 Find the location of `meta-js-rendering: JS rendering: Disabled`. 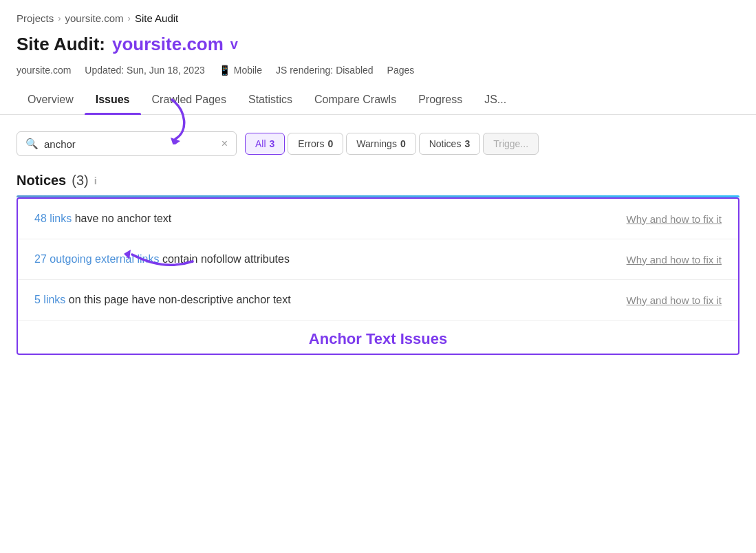

meta-js-rendering: JS rendering: Disabled is located at coordinates (325, 70).